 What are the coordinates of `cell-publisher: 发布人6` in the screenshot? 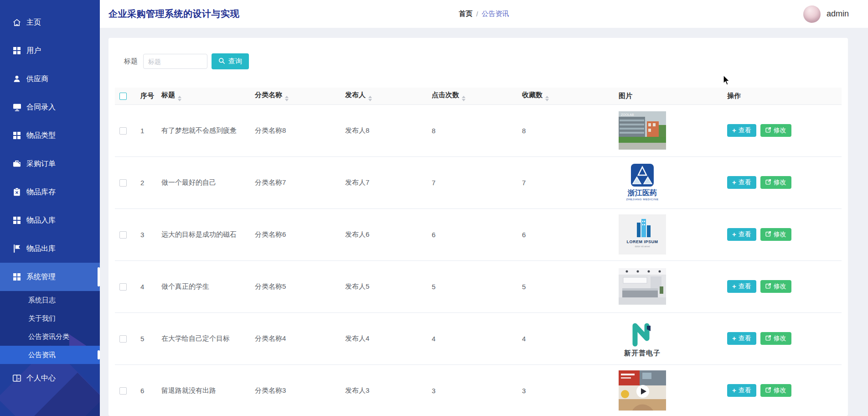 It's located at (384, 234).